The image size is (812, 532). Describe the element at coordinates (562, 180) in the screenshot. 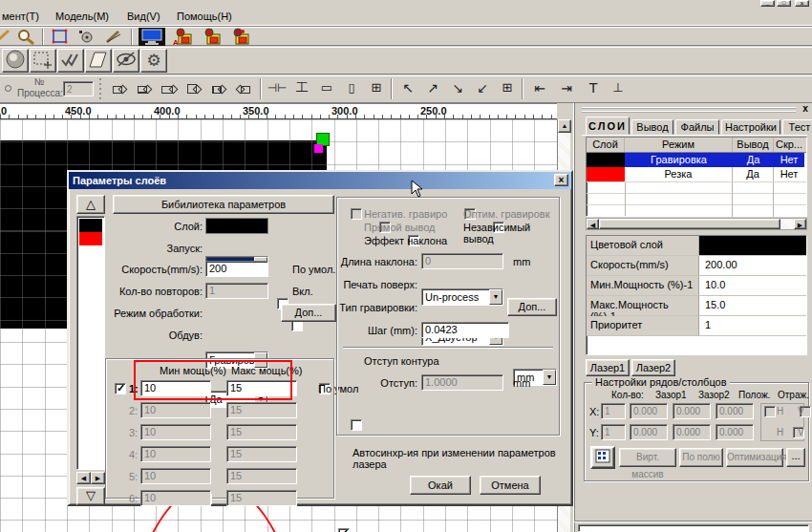

I see `dialog-close-icon: ×` at that location.